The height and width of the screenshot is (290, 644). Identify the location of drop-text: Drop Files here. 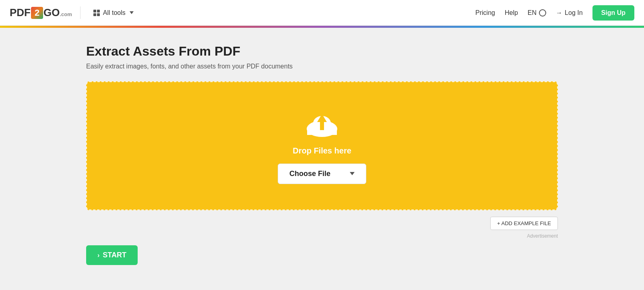
(322, 151).